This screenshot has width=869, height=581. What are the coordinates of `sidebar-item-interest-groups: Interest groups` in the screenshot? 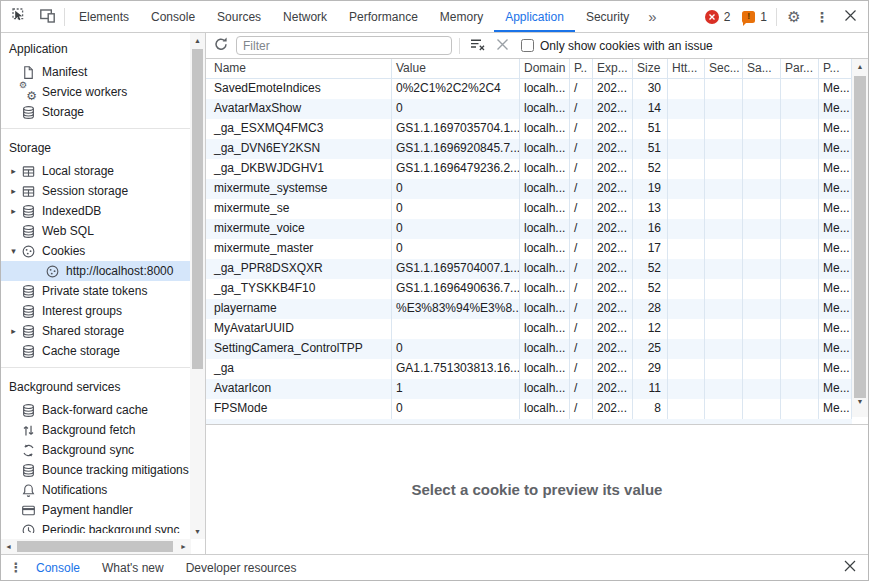 It's located at (96, 311).